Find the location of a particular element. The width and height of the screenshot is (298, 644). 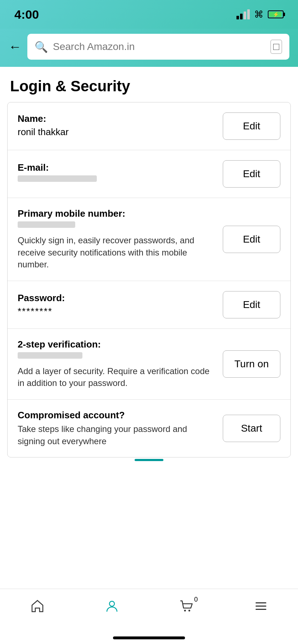

mobile-section: Primary mobile number: Quickly sign in, … is located at coordinates (149, 239).